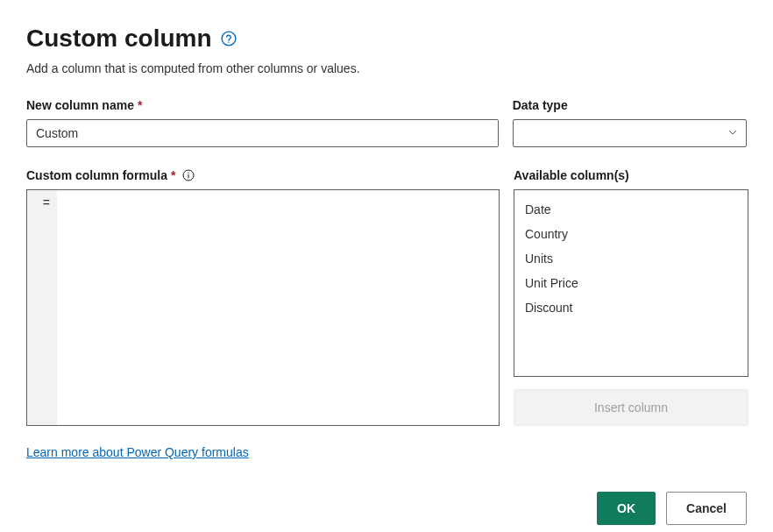 This screenshot has height=532, width=773. I want to click on available-columns-list: Date Country Units Unit Price Discount, so click(631, 283).